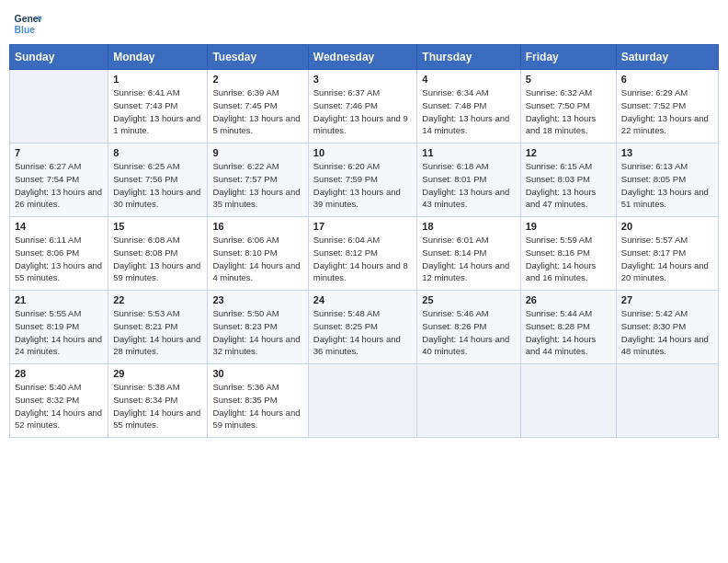 This screenshot has width=728, height=563. Describe the element at coordinates (667, 107) in the screenshot. I see `day-cell: 6Sunrise: 6:29 AMSunset: 7:52 PMDaylight…` at that location.